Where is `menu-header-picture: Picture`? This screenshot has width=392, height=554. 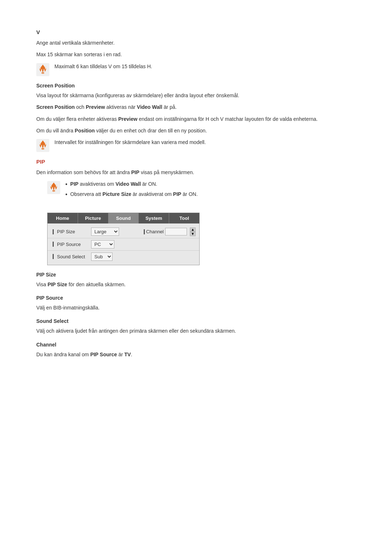
menu-header-picture: Picture is located at coordinates (93, 218).